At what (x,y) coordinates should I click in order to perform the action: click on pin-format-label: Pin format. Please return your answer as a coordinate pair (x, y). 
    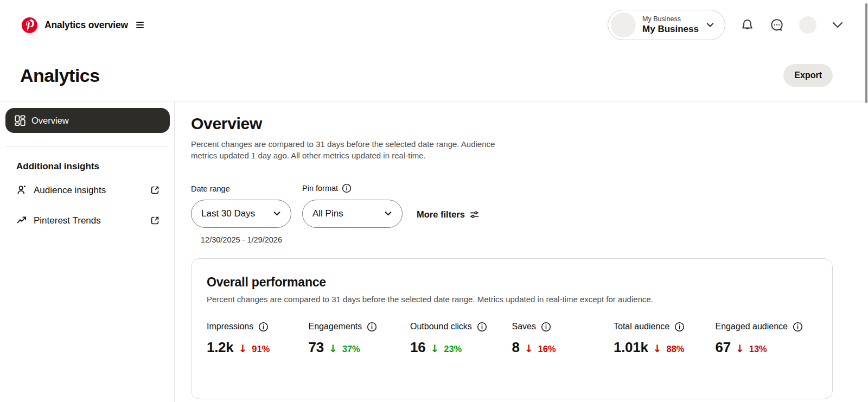
    Looking at the image, I should click on (320, 188).